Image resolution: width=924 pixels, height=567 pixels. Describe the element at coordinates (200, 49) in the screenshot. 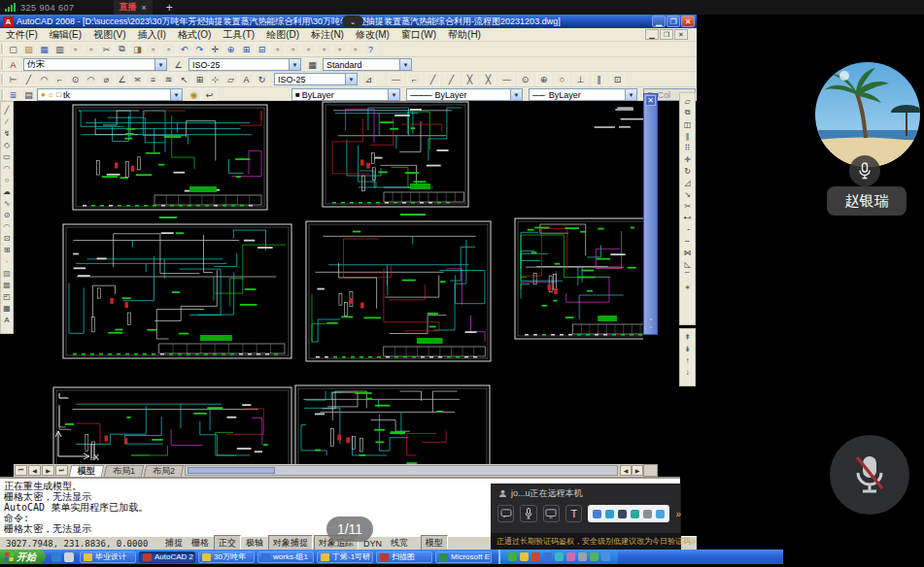

I see `redo-icon: ↷` at that location.